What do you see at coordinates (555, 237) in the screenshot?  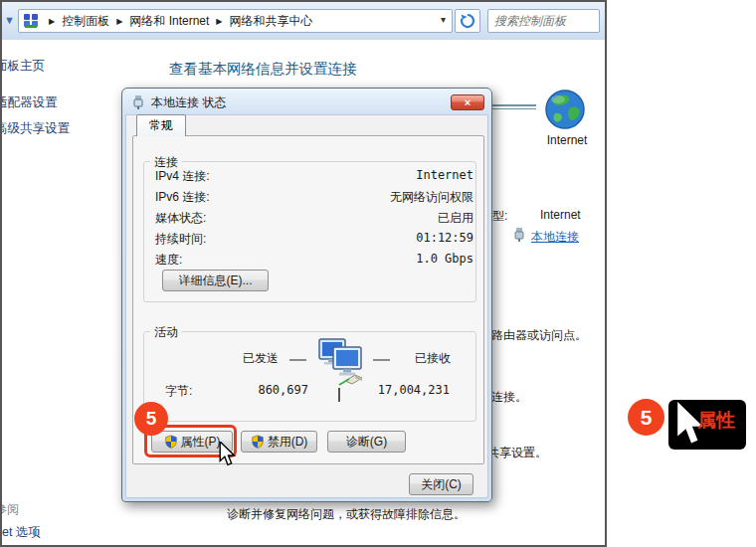 I see `local-connection-link: 本地连接` at bounding box center [555, 237].